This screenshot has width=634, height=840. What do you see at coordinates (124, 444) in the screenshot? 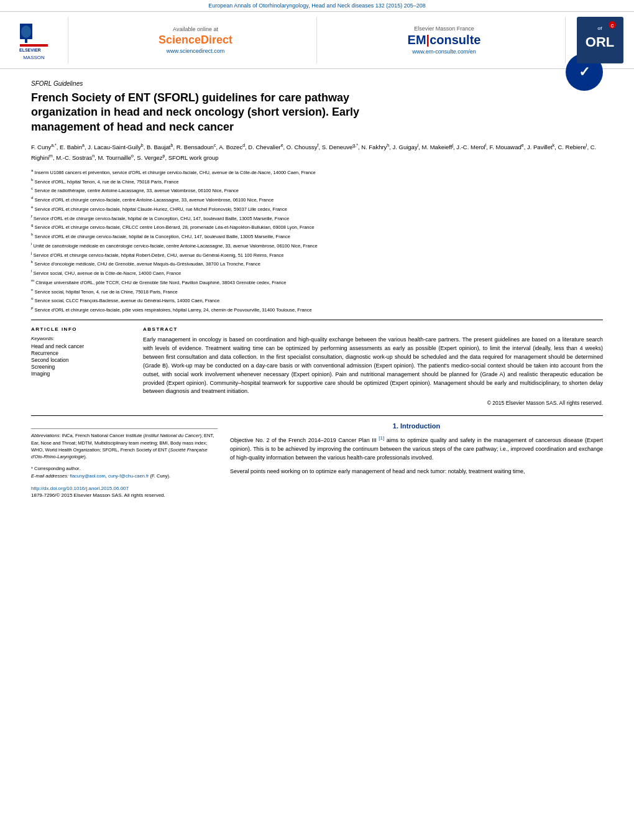
I see `abbreviations-block: Abbreviations: INCa, French National Can…` at bounding box center [124, 444].